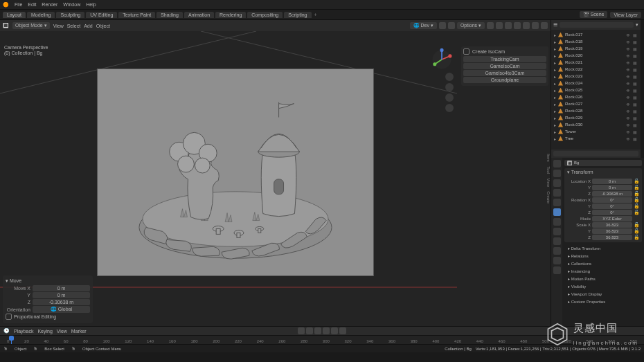 The height and width of the screenshot is (362, 644). What do you see at coordinates (505, 66) in the screenshot?
I see `isocam-btn-gameiso: GameIsoCam` at bounding box center [505, 66].